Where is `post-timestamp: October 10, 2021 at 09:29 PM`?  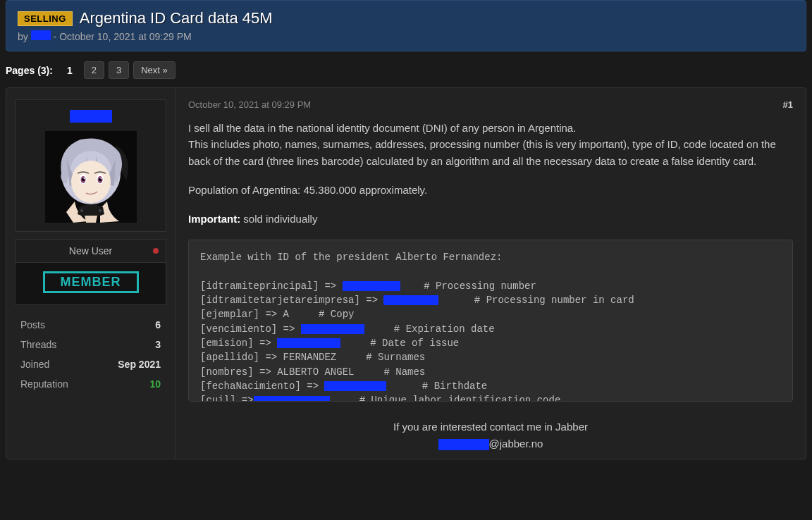 post-timestamp: October 10, 2021 at 09:29 PM is located at coordinates (250, 104).